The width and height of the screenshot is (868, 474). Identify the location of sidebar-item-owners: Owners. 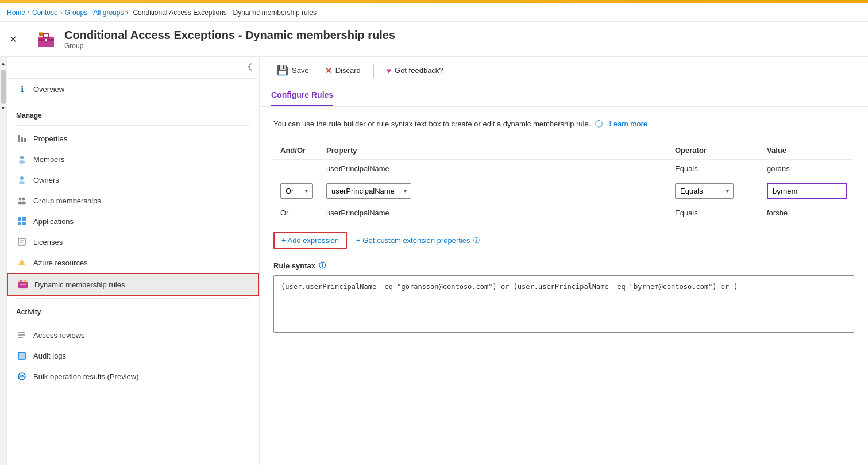
(133, 180).